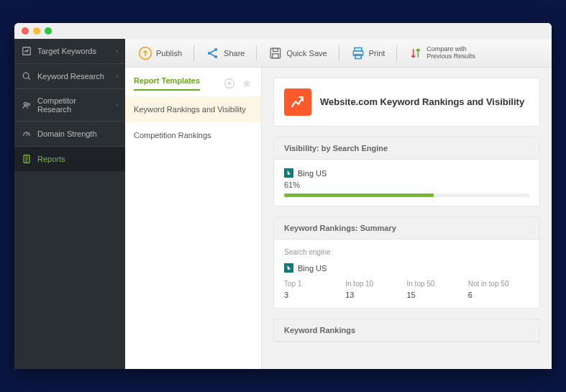 This screenshot has width=566, height=392. Describe the element at coordinates (48, 31) in the screenshot. I see `zoom-dot` at that location.